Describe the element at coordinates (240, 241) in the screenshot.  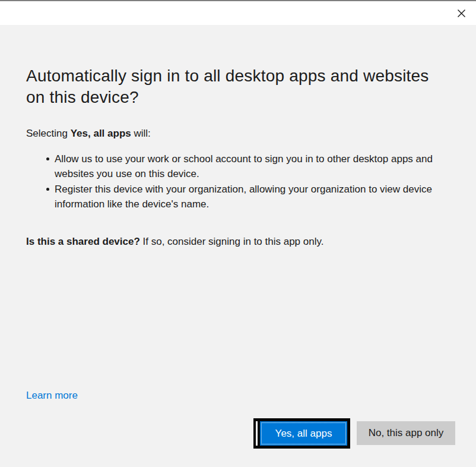
I see `shared-device-text: Is this a shared device? If so, consider…` at that location.